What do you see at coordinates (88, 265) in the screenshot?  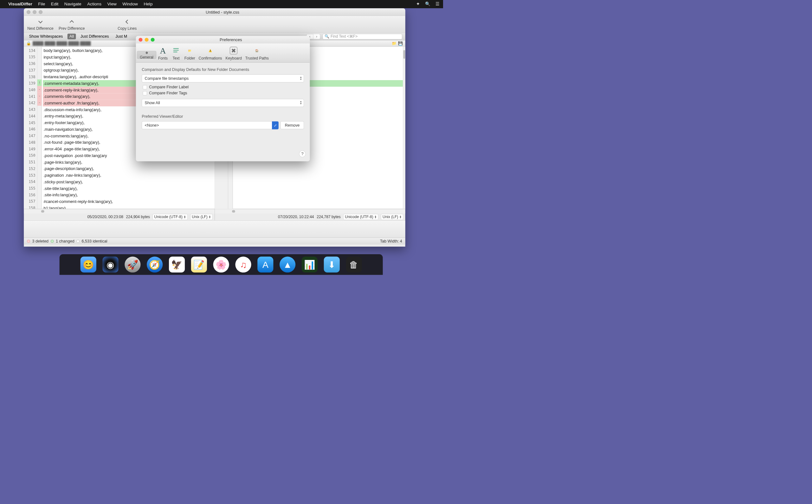 I see `dock-finder-icon: 😊` at bounding box center [88, 265].